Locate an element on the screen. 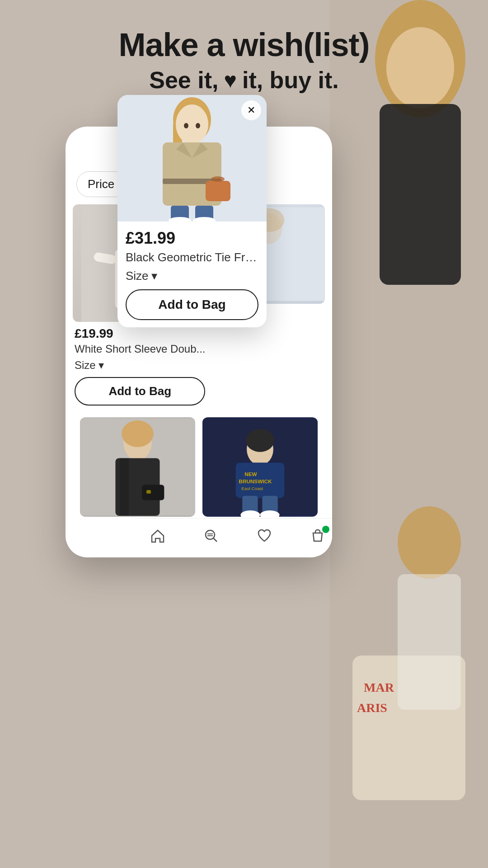  popup-size-selector: Size ▾ is located at coordinates (141, 276).